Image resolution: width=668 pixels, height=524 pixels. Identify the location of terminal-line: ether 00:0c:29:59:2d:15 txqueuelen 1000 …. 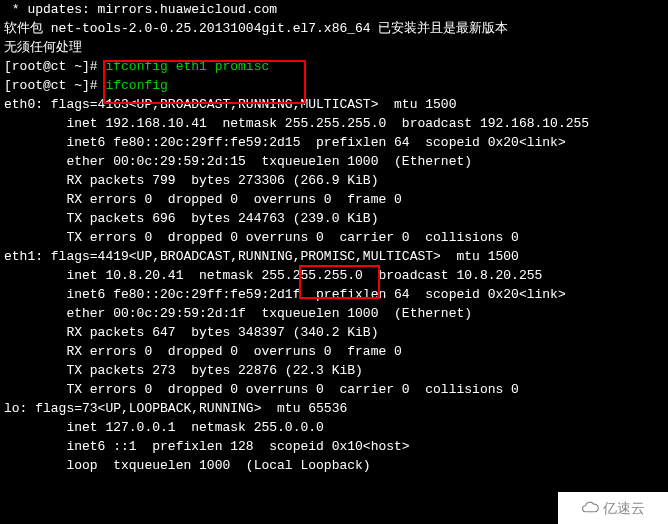
(334, 162).